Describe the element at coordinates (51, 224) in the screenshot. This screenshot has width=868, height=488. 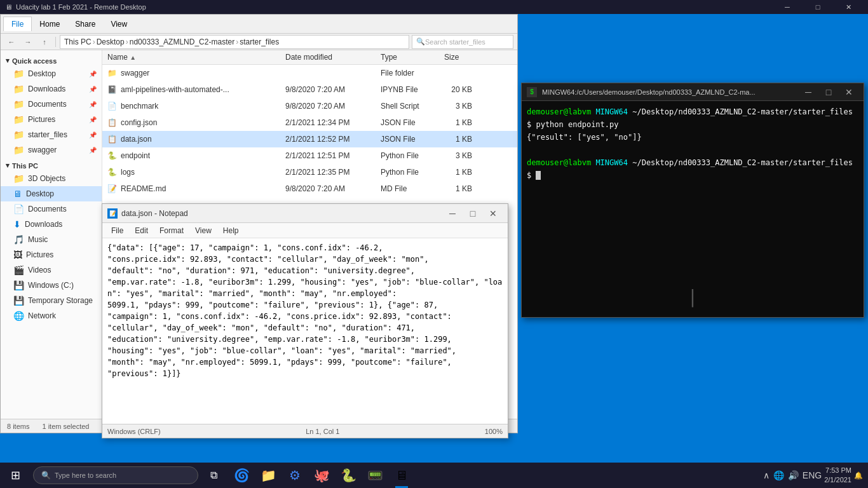
I see `sidebar-item-downloads-pc: ⬇ Downloads` at that location.